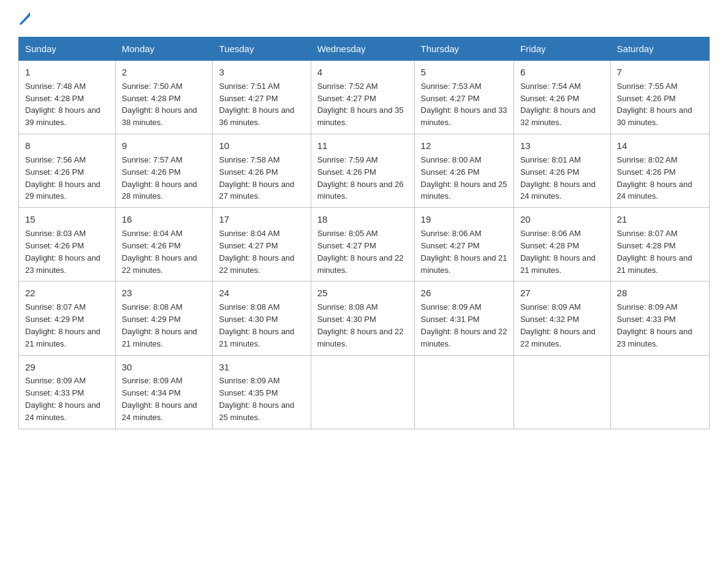 Image resolution: width=728 pixels, height=563 pixels. What do you see at coordinates (654, 251) in the screenshot?
I see `day-info: Sunrise: 8:07 AMSunset: 4:28 PMDaylight:…` at bounding box center [654, 251].